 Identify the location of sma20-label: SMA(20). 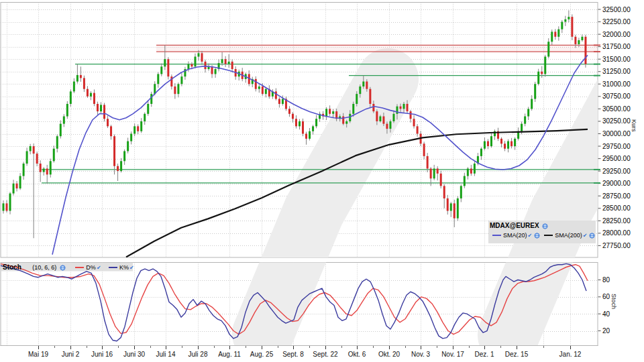
(515, 235).